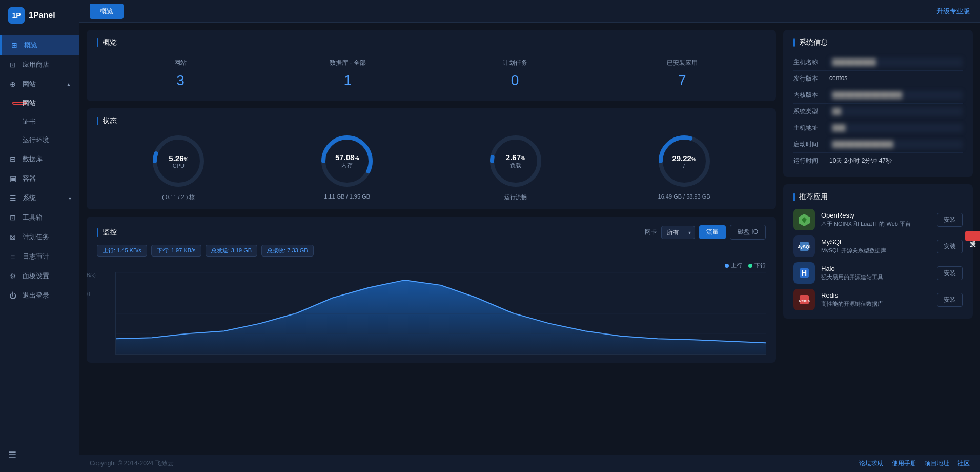  What do you see at coordinates (40, 296) in the screenshot?
I see `sidebar-item-logout: ⏻ 退出登录` at bounding box center [40, 296].